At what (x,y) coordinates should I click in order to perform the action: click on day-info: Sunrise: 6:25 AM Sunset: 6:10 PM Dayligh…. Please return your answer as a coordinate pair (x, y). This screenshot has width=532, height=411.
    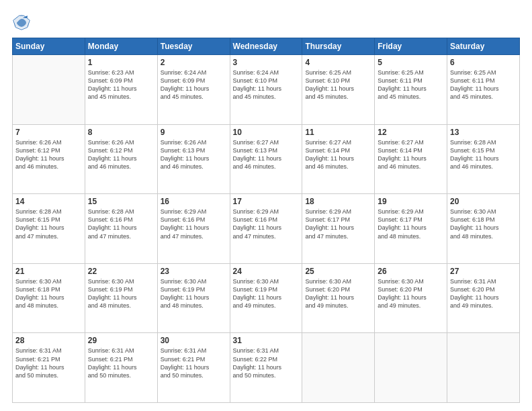
    Looking at the image, I should click on (339, 85).